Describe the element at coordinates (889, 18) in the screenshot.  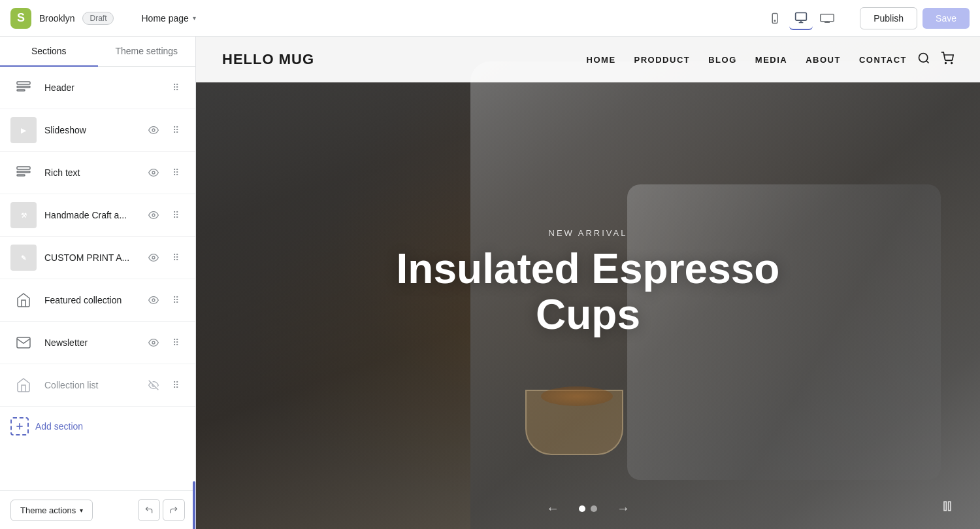
I see `publish-button: Publish` at that location.